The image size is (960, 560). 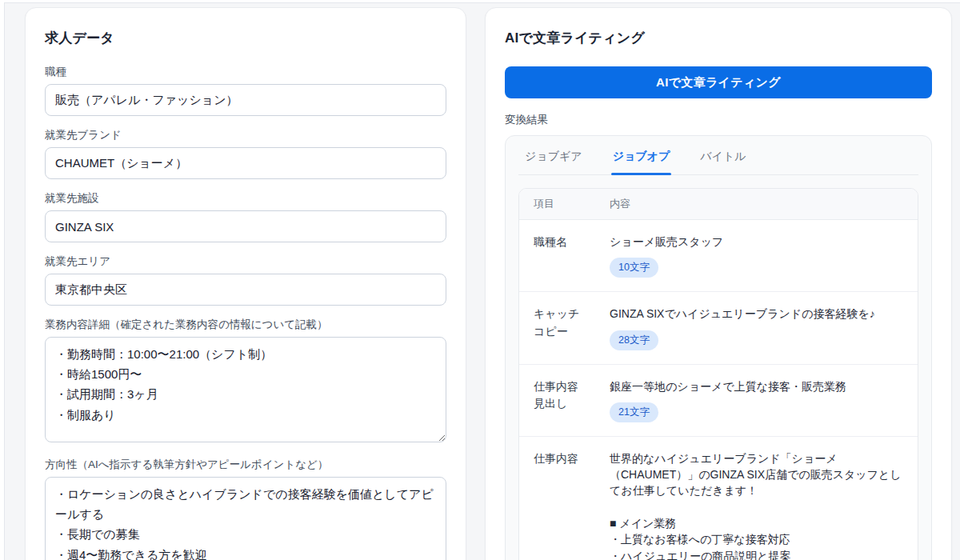 What do you see at coordinates (246, 509) in the screenshot?
I see `field-direction: 方向性（AIへ指示する執筆方針やアピールポイントなど） ・ロケーションの良さとハ…` at bounding box center [246, 509].